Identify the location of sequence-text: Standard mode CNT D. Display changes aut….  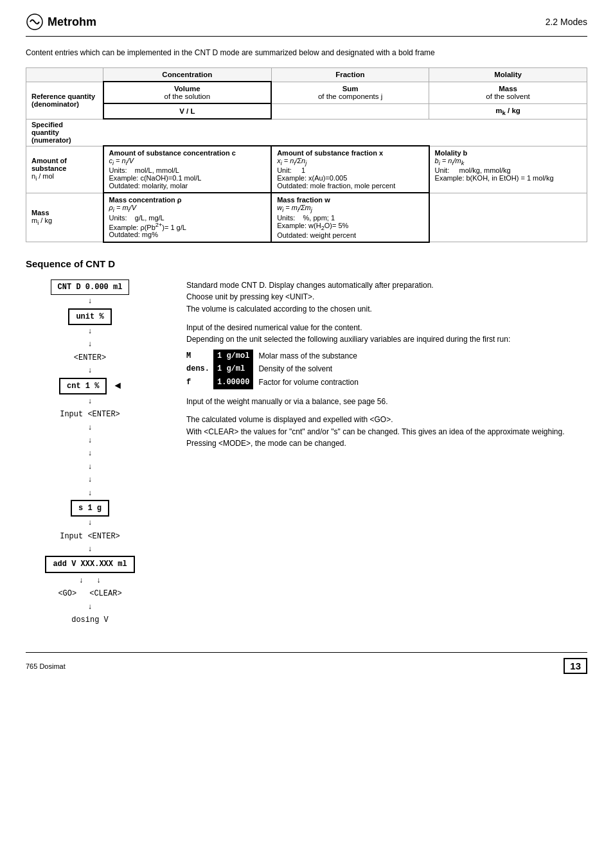
(387, 365).